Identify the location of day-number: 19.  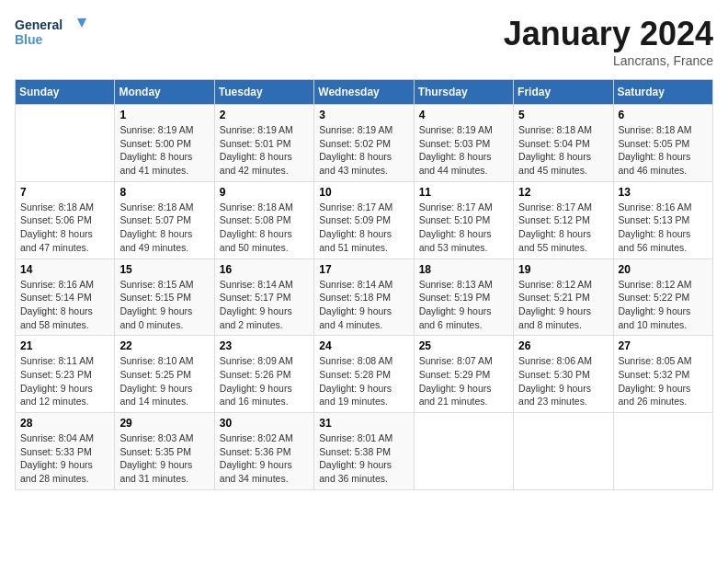
(563, 270).